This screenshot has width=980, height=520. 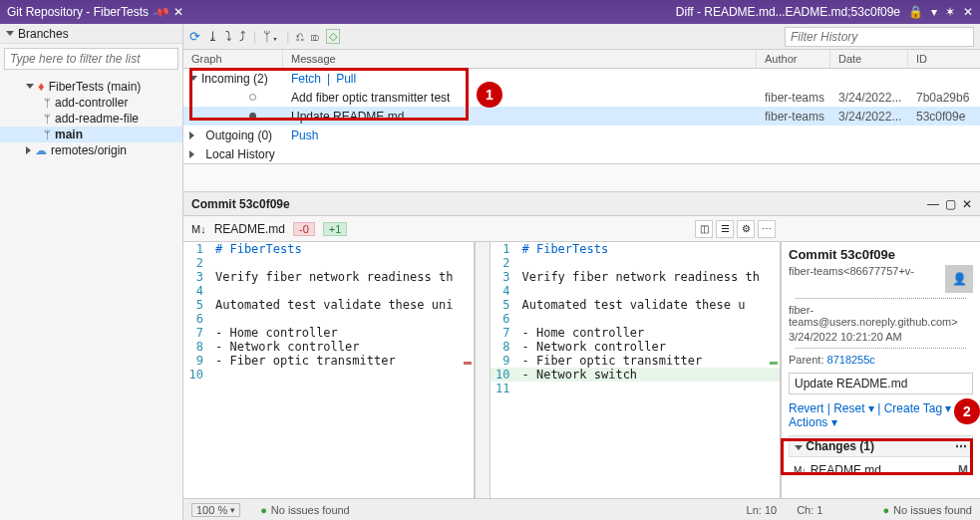 What do you see at coordinates (959, 279) in the screenshot?
I see `avatar: 👤` at bounding box center [959, 279].